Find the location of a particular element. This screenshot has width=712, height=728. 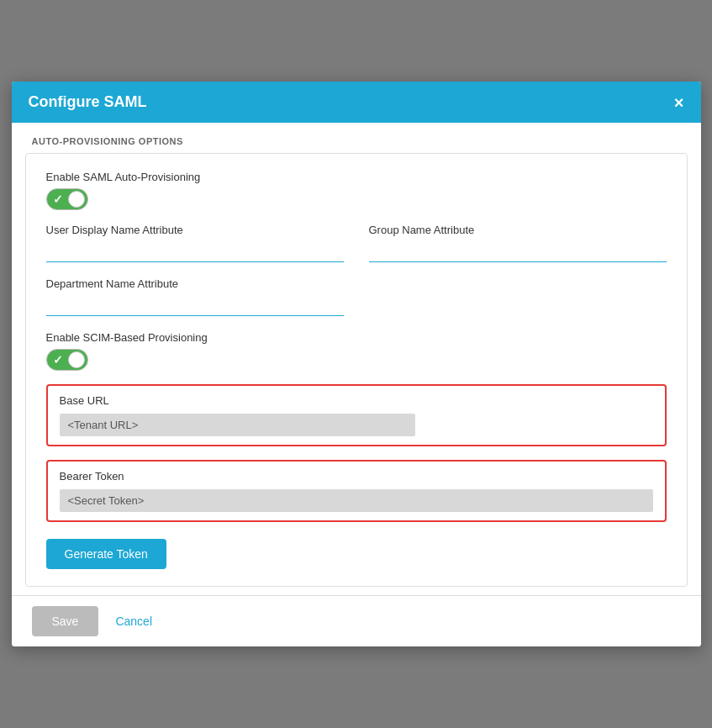

base-url-label: Base URL is located at coordinates (356, 400).